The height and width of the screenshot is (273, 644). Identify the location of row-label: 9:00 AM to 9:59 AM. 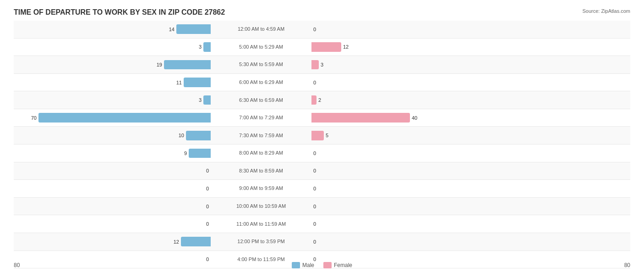
(261, 188).